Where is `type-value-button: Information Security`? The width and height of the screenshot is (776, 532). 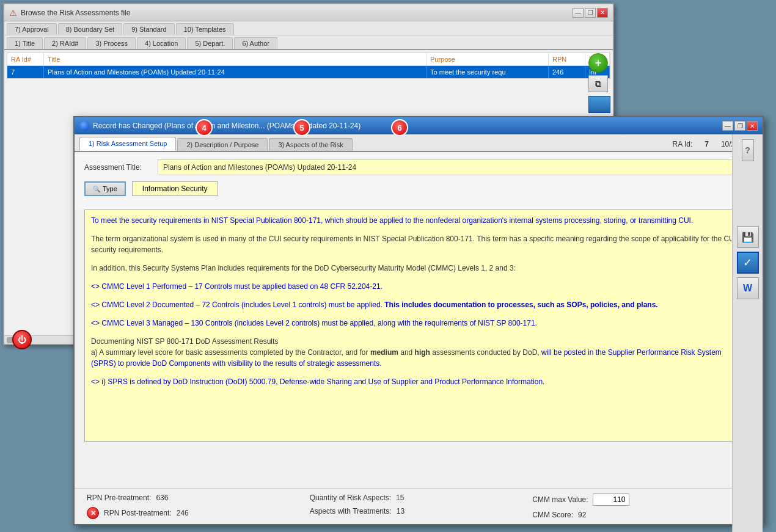 type-value-button: Information Security is located at coordinates (175, 189).